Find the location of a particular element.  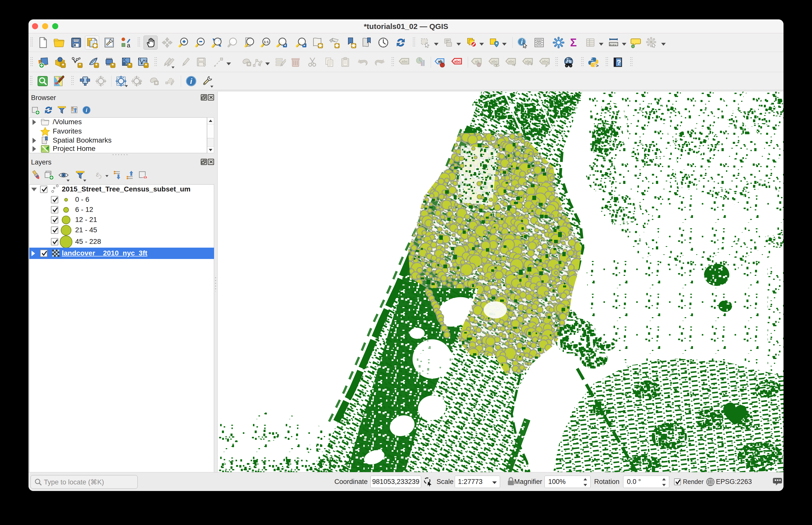

svg-text: 1:1 is located at coordinates (266, 42).